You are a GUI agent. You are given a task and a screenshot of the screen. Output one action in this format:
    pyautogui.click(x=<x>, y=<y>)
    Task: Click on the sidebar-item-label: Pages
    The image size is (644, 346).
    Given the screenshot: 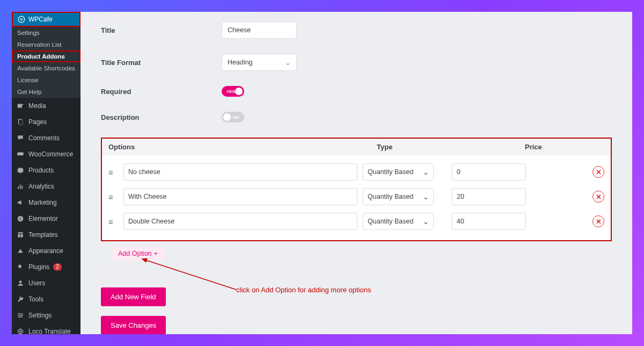 What is the action you would take?
    pyautogui.click(x=38, y=122)
    